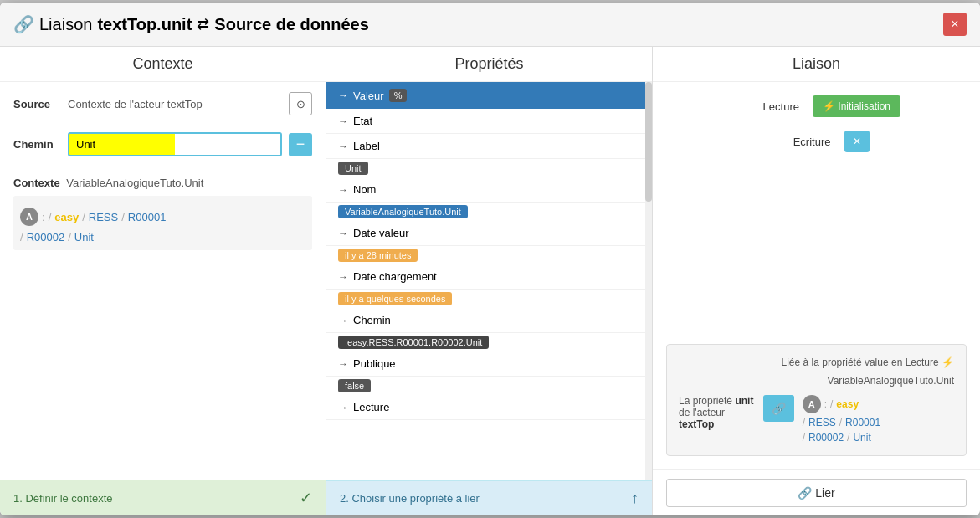  Describe the element at coordinates (29, 217) in the screenshot. I see `avatar: A` at that location.